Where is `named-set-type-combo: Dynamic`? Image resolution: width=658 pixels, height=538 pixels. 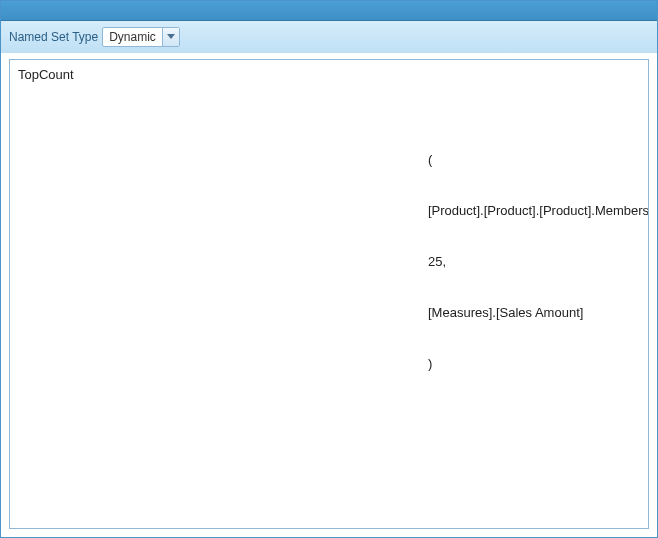 named-set-type-combo: Dynamic is located at coordinates (141, 37).